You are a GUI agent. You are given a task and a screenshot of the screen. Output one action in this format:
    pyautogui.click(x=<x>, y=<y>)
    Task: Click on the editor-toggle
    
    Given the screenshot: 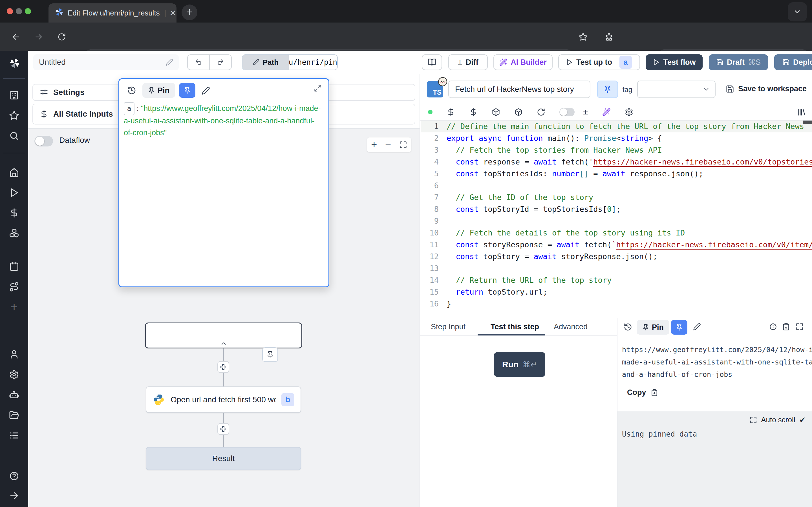 What is the action you would take?
    pyautogui.click(x=567, y=112)
    